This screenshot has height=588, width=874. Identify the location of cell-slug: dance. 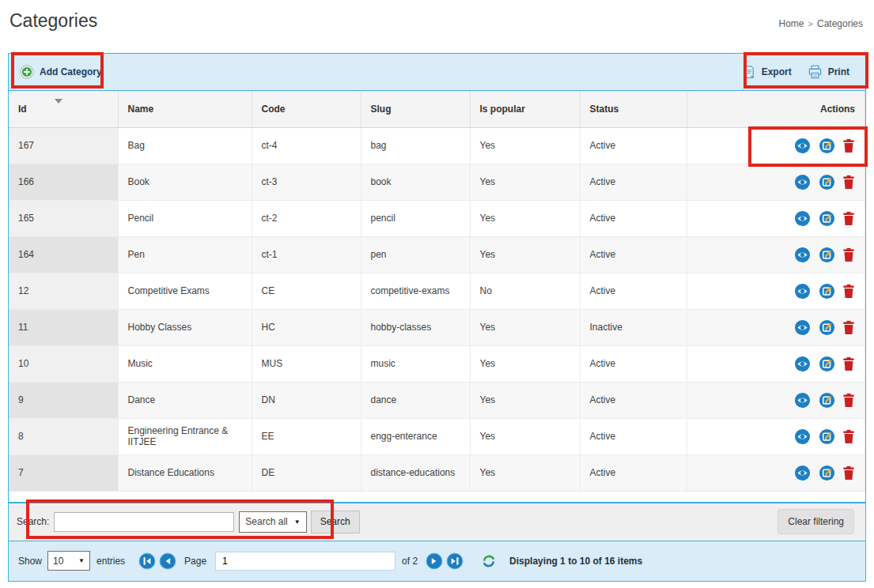
(415, 400).